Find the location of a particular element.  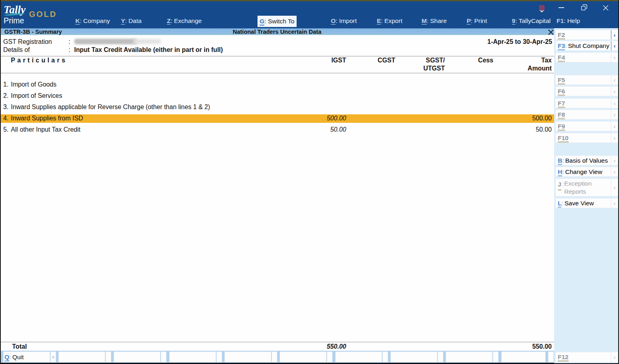

svg-text: Prime is located at coordinates (14, 21).